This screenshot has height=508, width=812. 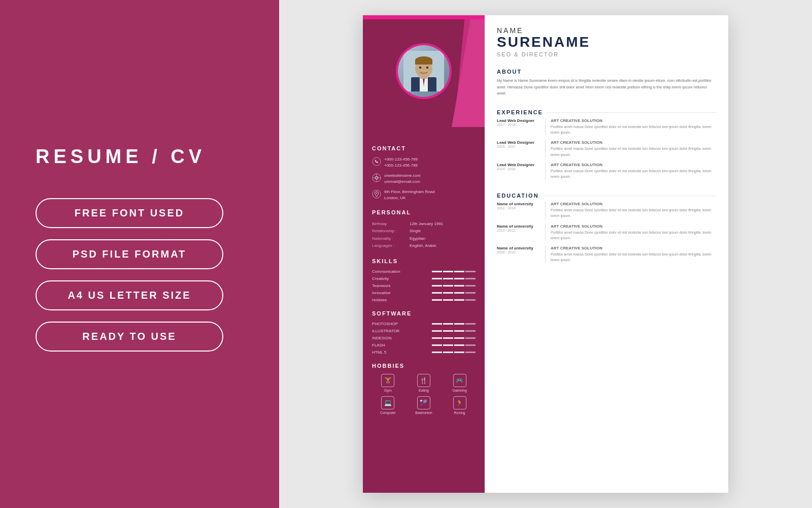 I want to click on skill-row: Innovative, so click(x=424, y=293).